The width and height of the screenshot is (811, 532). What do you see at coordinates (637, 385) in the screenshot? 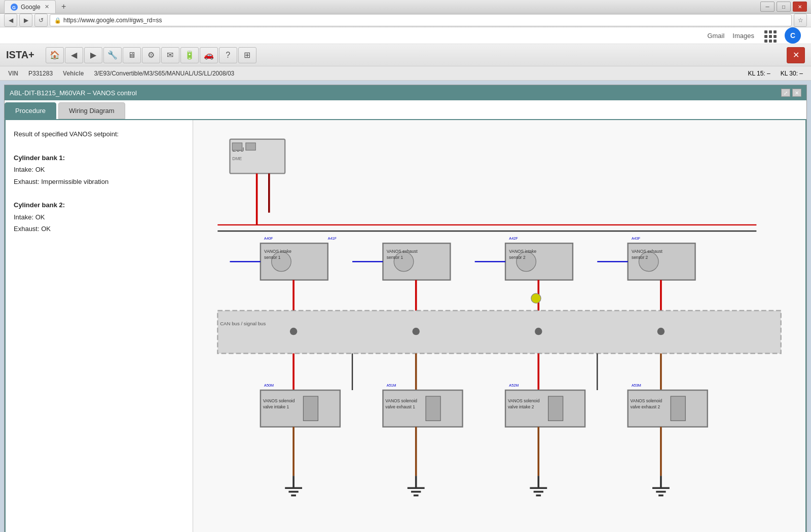
I see `svg-text: A53M` at bounding box center [637, 385].